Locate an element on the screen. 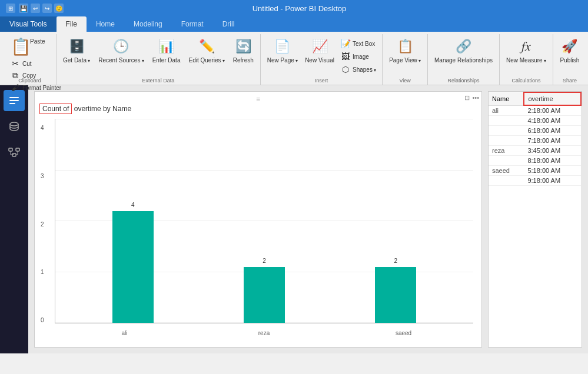 The image size is (588, 374). left-sidebar is located at coordinates (14, 219).